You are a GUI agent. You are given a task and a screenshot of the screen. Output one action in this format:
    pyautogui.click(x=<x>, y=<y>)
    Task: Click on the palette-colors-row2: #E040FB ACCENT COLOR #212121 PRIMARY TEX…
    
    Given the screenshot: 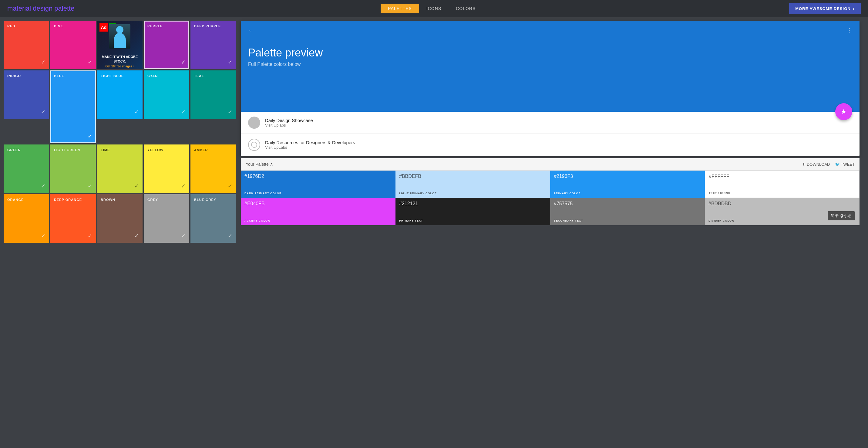 What is the action you would take?
    pyautogui.click(x=550, y=212)
    